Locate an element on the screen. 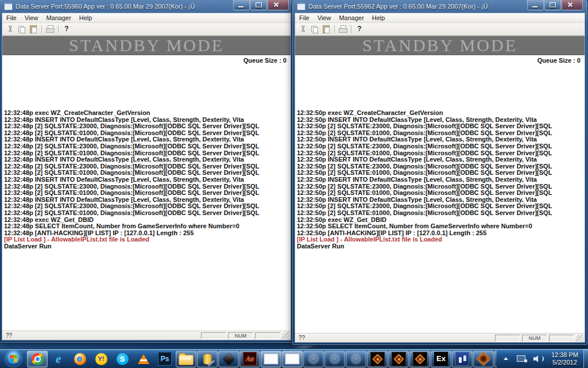  taskbar-ie-button: e is located at coordinates (59, 359).